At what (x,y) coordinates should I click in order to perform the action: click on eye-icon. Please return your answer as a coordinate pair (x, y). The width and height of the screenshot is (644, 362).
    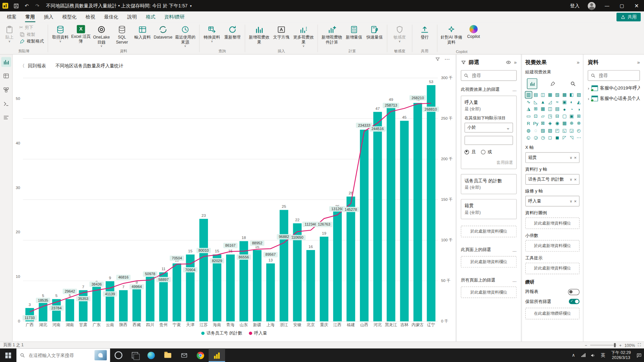
    Looking at the image, I should click on (508, 62).